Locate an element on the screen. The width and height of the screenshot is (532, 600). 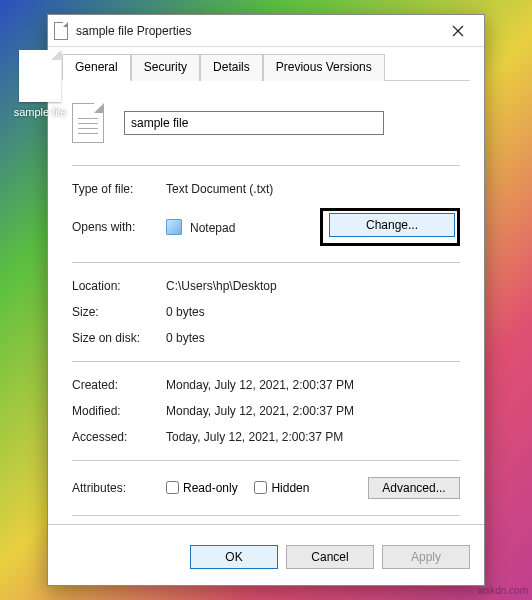
opens-with-text: Notepad is located at coordinates (212, 228).